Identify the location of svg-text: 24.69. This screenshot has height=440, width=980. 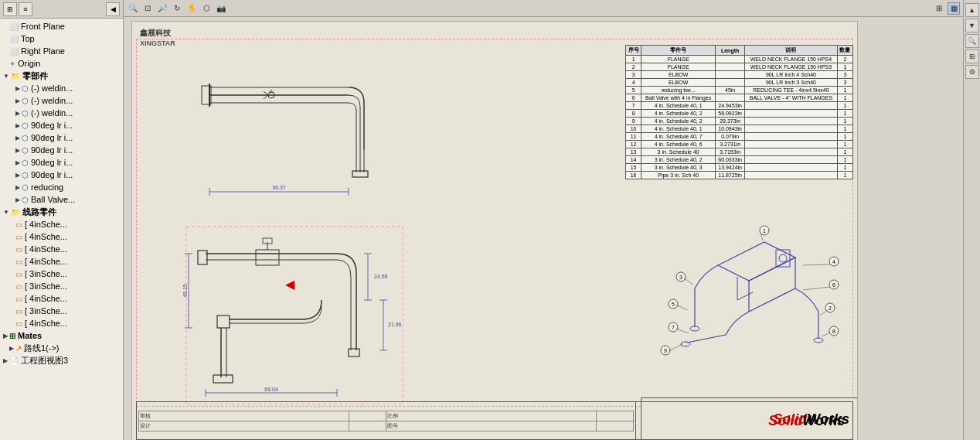
(381, 277).